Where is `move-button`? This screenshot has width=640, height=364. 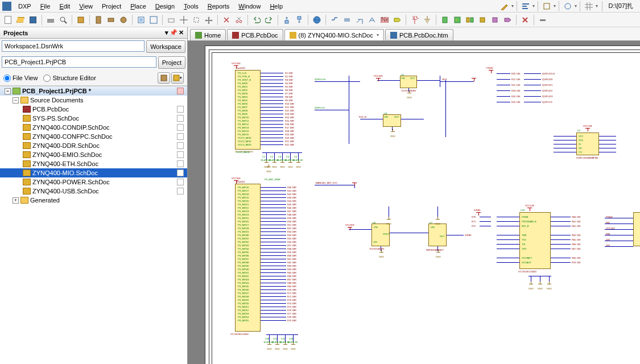 move-button is located at coordinates (209, 20).